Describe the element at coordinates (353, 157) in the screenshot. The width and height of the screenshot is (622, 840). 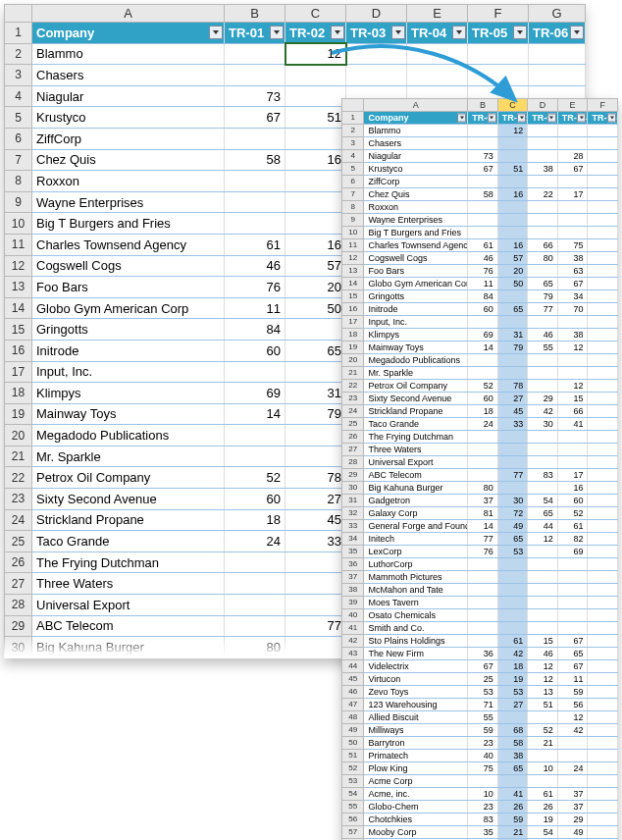
I see `row-header: 4` at that location.